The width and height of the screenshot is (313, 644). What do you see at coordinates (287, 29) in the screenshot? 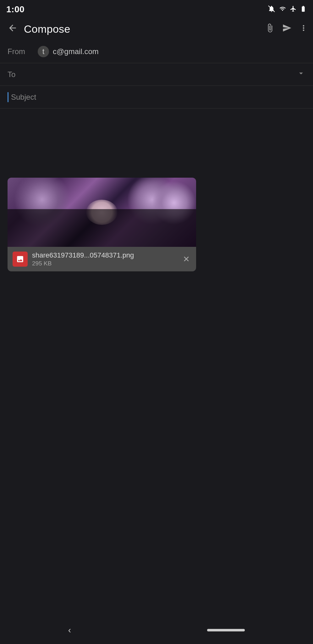
I see `toolbar-actions` at bounding box center [287, 29].